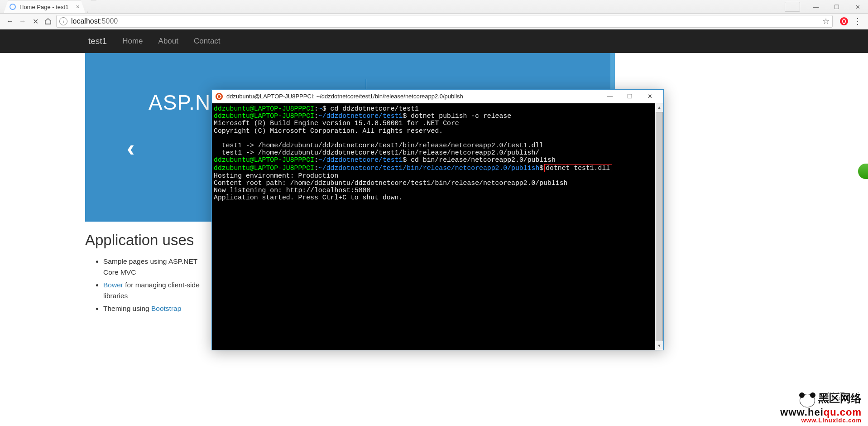 The image size is (868, 426). I want to click on link-bower: Bower, so click(113, 285).